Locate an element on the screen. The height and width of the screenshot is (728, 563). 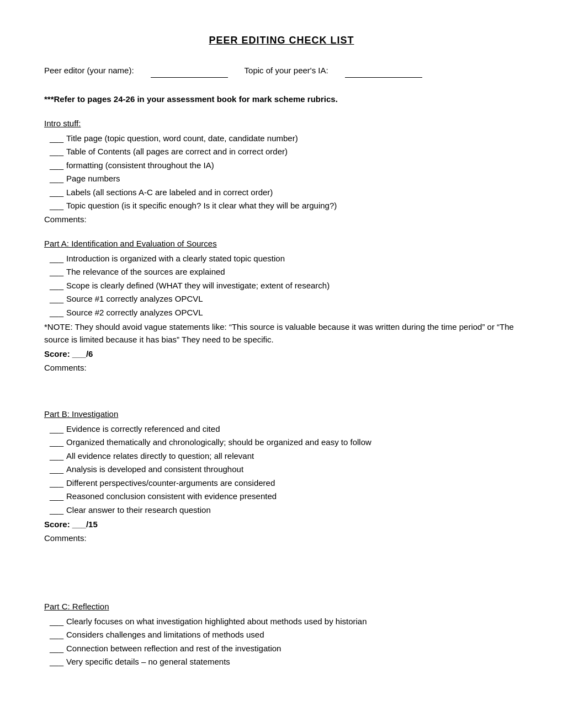
list-item: ___ Reasoned conclusion consistent with … is located at coordinates (282, 496).